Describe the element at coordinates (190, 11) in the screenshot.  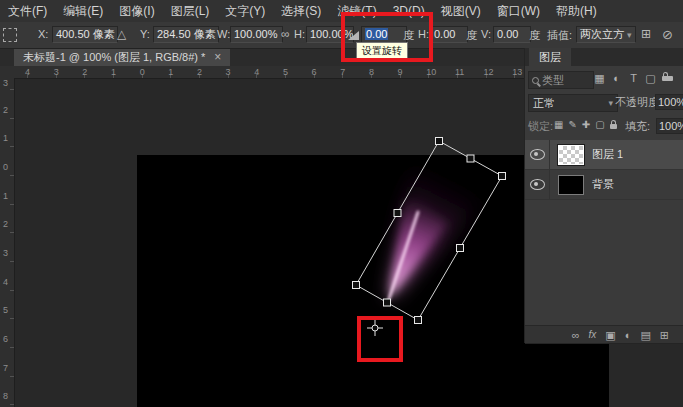
I see `menu-layer: 图层(L)` at that location.